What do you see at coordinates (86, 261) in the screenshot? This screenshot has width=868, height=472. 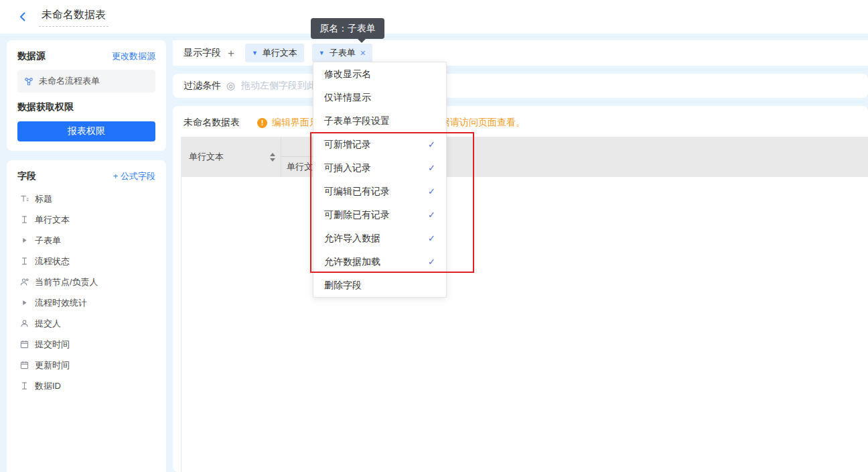 I see `field-list-item: 流程状态` at bounding box center [86, 261].